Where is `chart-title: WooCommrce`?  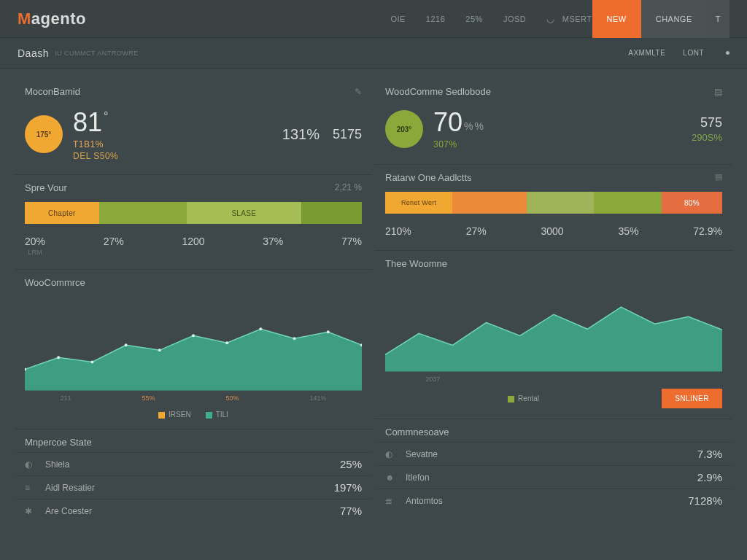 chart-title: WooCommrce is located at coordinates (55, 283).